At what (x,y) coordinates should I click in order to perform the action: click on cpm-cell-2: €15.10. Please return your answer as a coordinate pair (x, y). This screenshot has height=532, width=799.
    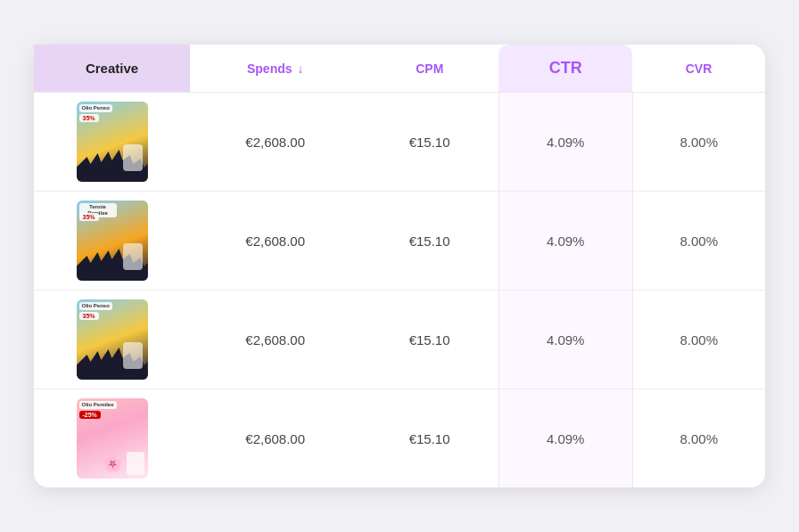
    Looking at the image, I should click on (430, 241).